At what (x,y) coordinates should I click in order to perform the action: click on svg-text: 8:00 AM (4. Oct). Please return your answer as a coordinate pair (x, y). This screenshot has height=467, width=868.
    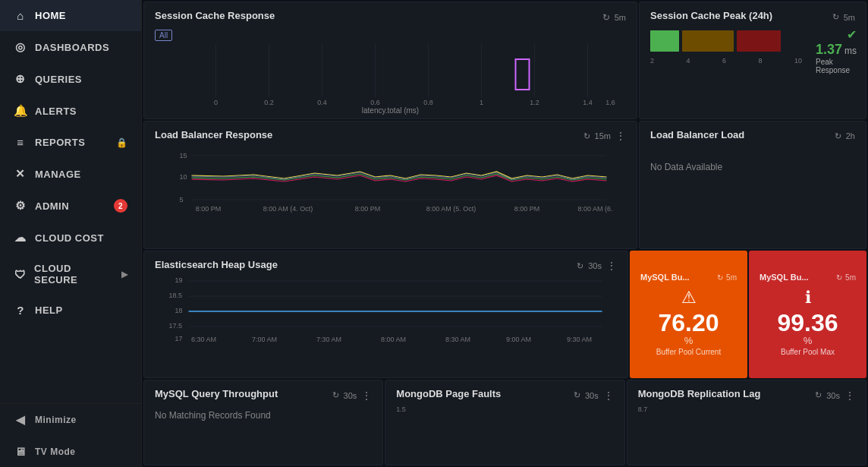
    Looking at the image, I should click on (288, 209).